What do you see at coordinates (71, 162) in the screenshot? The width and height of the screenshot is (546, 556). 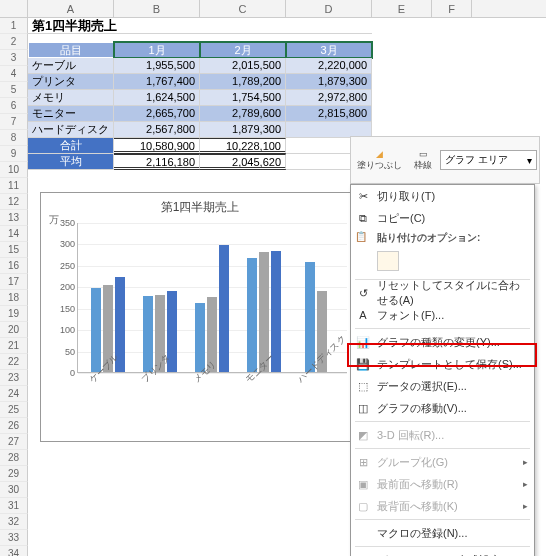 I see `avg-label: 平均` at bounding box center [71, 162].